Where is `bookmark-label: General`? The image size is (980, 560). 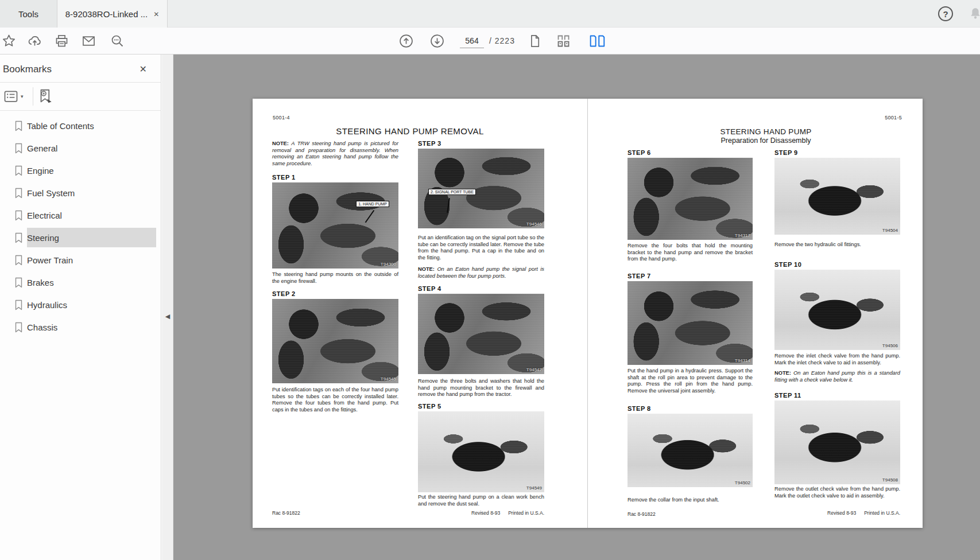
bookmark-label: General is located at coordinates (42, 148).